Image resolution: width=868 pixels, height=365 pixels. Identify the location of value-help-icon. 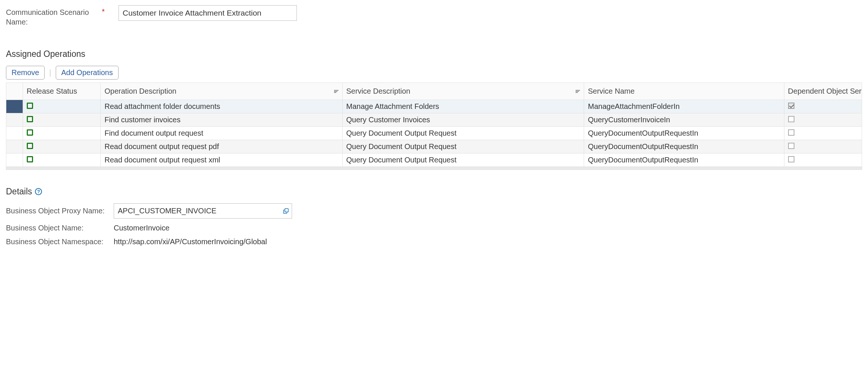
(286, 211).